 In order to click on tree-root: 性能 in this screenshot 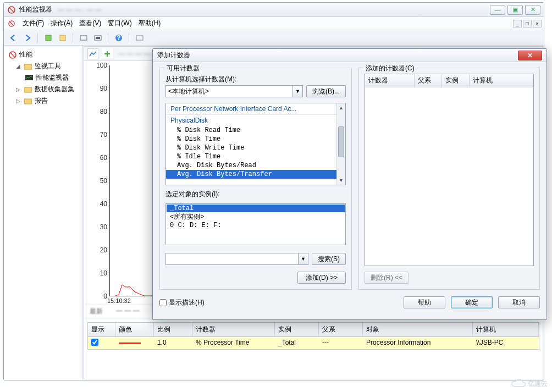, I will do `click(43, 55)`.